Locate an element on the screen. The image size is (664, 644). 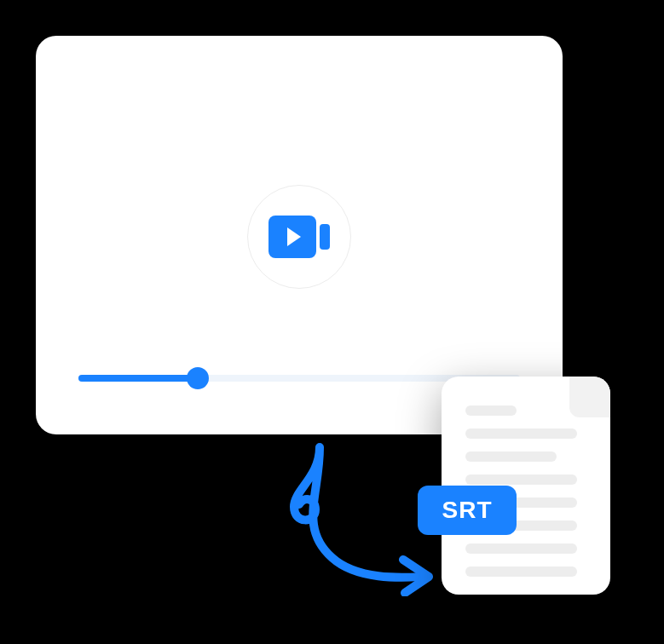
srt-file-card: SRT is located at coordinates (526, 486).